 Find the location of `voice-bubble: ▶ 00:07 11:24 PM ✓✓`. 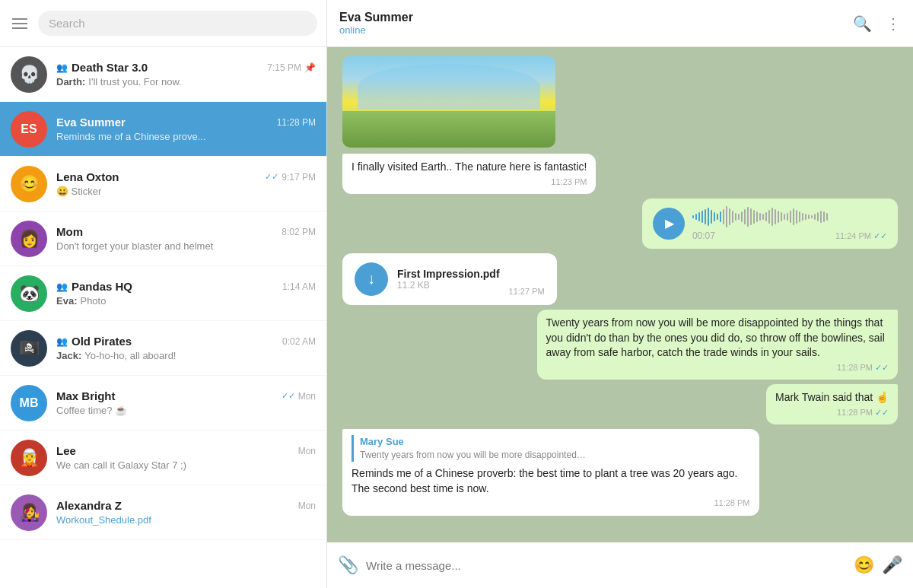

voice-bubble: ▶ 00:07 11:24 PM ✓✓ is located at coordinates (770, 224).